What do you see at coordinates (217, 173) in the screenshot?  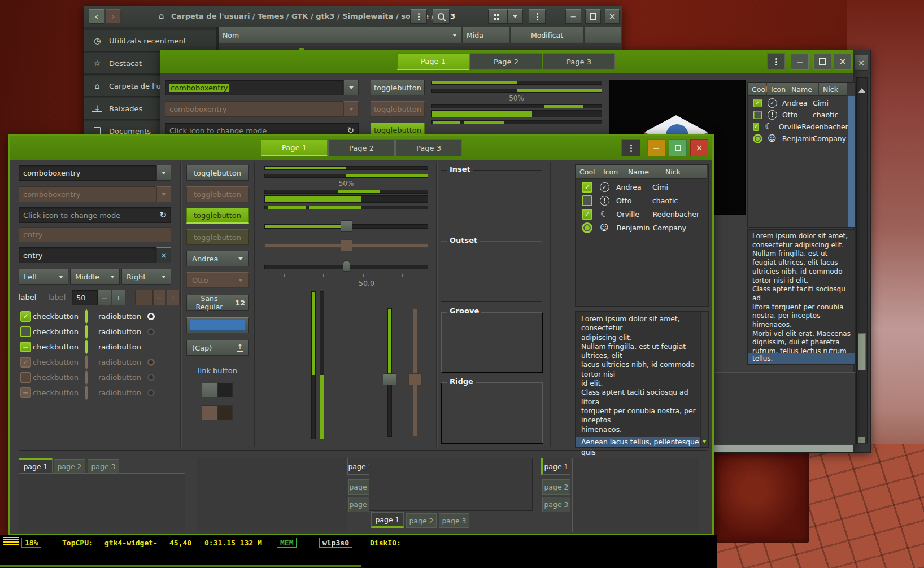 I see `togglebutton: togglebutton` at bounding box center [217, 173].